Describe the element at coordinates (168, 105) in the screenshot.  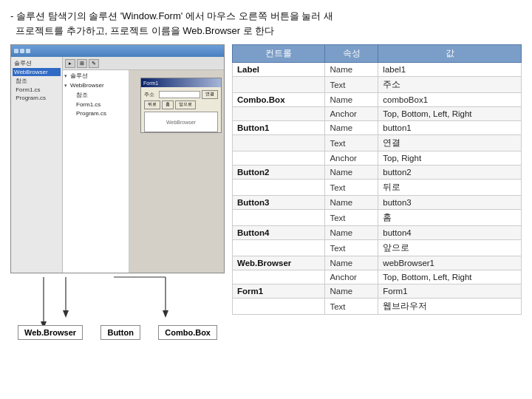
I see `form-btn-home: 홈` at that location.